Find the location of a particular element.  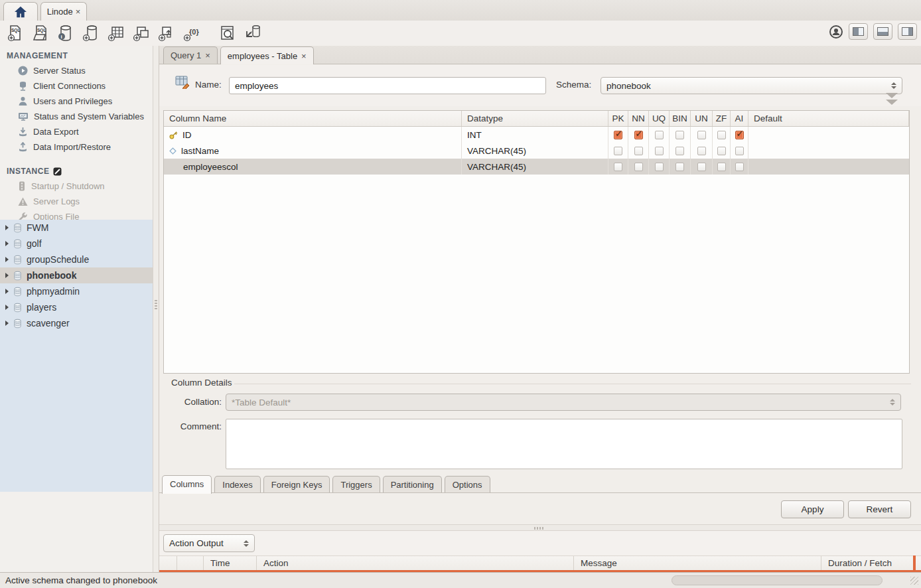

instance-actions-icon is located at coordinates (57, 171).